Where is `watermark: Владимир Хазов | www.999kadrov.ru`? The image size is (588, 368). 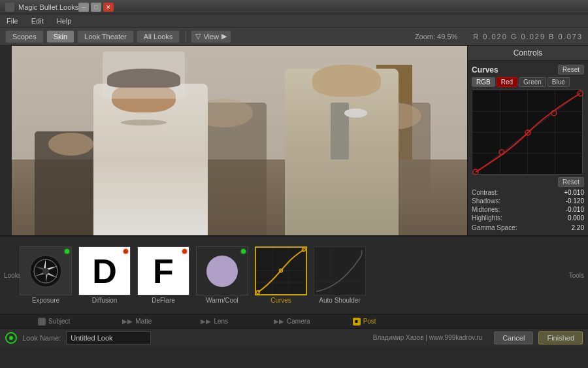
watermark: Владимир Хазов | www.999kadrov.ru is located at coordinates (427, 337).